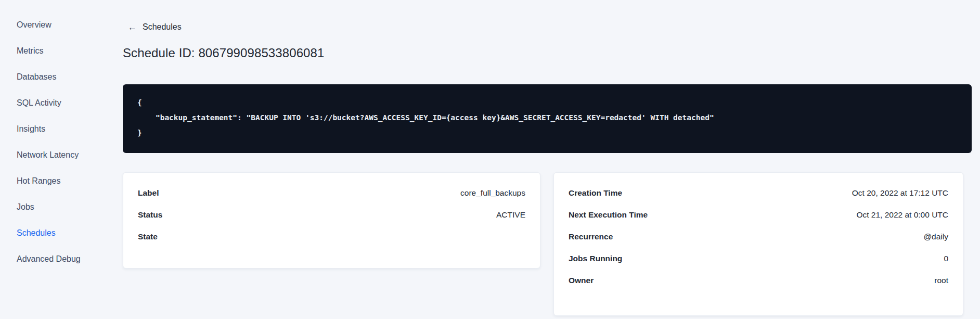  I want to click on code-line: }, so click(547, 133).